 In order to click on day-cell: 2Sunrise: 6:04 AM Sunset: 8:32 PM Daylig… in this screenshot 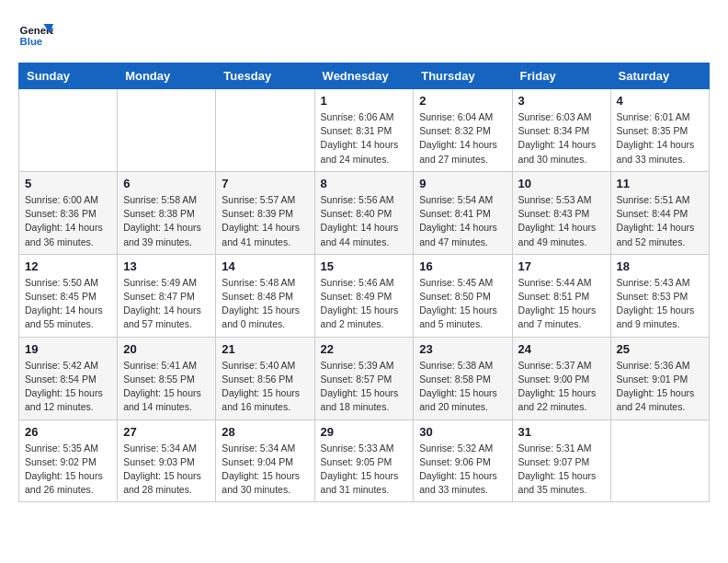, I will do `click(463, 131)`.